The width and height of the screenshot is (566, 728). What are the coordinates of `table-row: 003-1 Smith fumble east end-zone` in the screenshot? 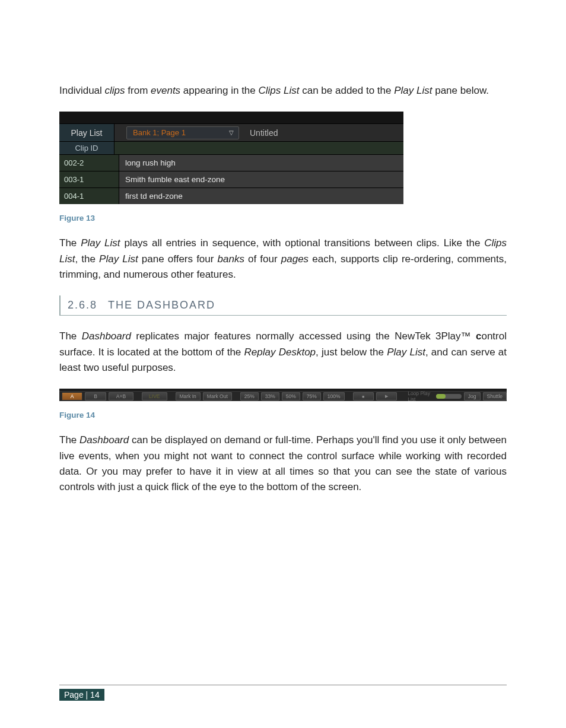 It's located at (231, 179).